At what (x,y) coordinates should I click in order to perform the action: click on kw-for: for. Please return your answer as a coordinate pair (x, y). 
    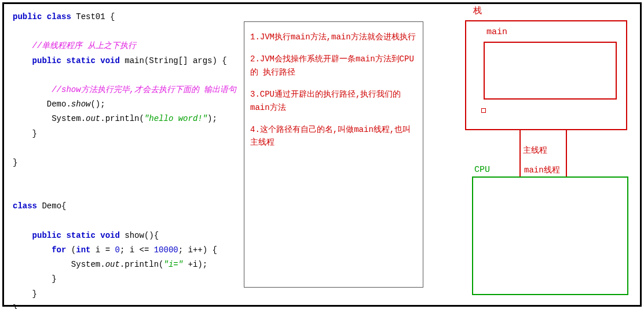
    Looking at the image, I should click on (59, 250).